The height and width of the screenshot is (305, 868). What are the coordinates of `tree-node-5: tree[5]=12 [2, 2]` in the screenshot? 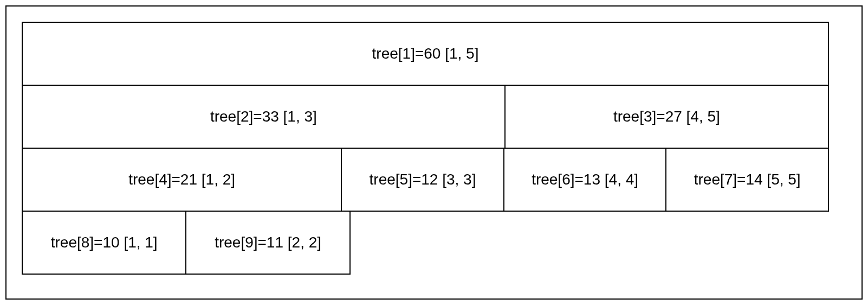 It's located at (423, 180).